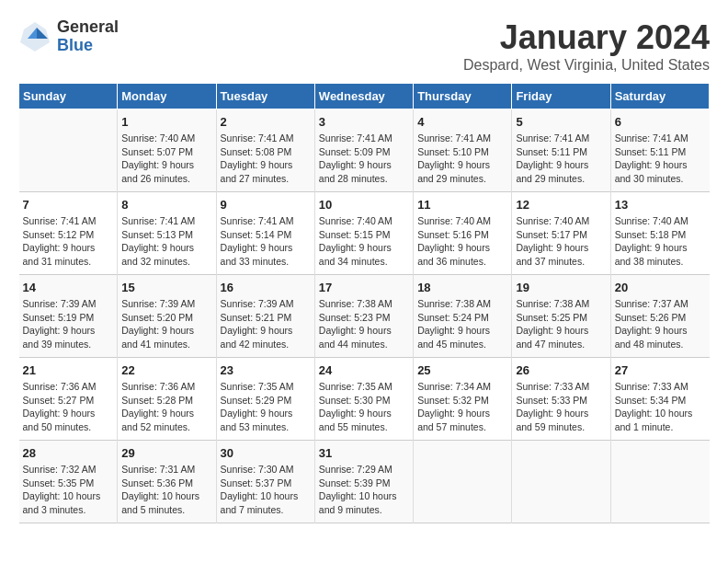 The height and width of the screenshot is (563, 728). Describe the element at coordinates (462, 407) in the screenshot. I see `day-info: Sunrise: 7:34 AM Sunset: 5:32 PM Dayligh…` at that location.